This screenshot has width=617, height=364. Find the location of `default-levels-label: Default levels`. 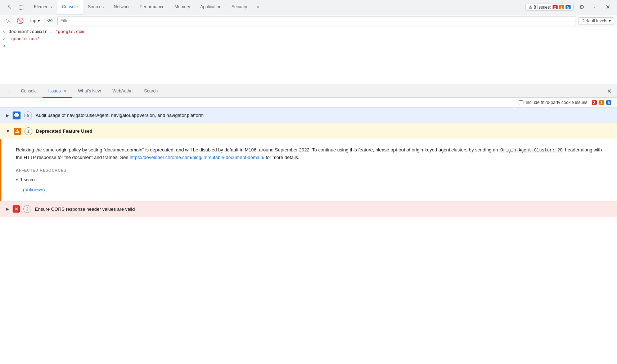

default-levels-label: Default levels is located at coordinates (594, 21).